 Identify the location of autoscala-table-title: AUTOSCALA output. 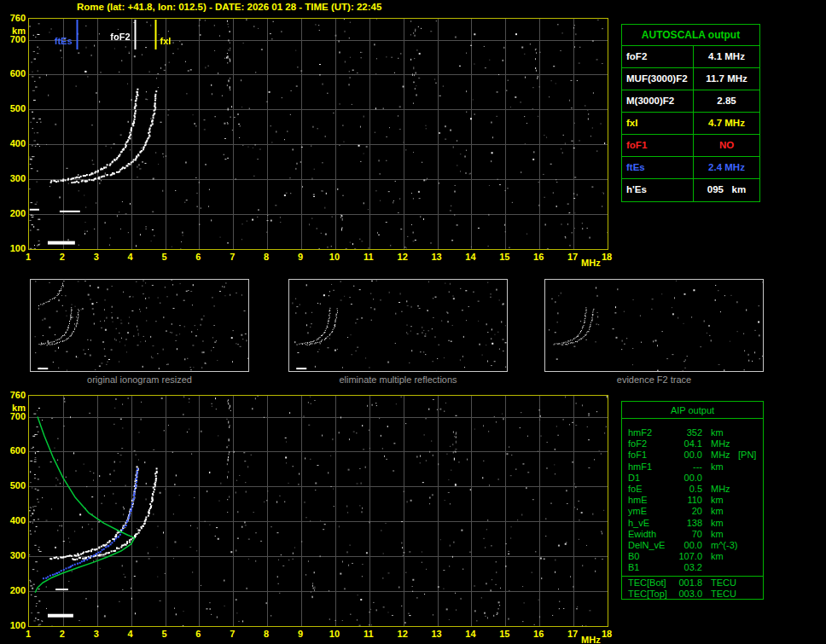
(691, 36).